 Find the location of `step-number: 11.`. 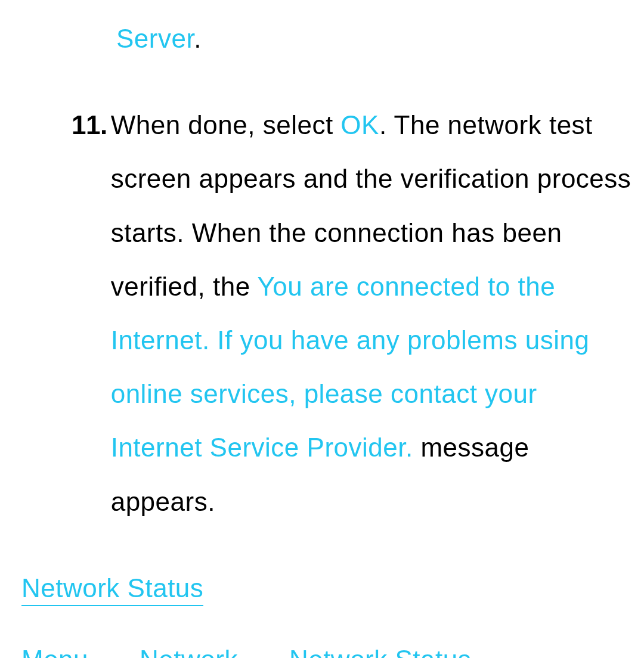

step-number: 11. is located at coordinates (89, 314).